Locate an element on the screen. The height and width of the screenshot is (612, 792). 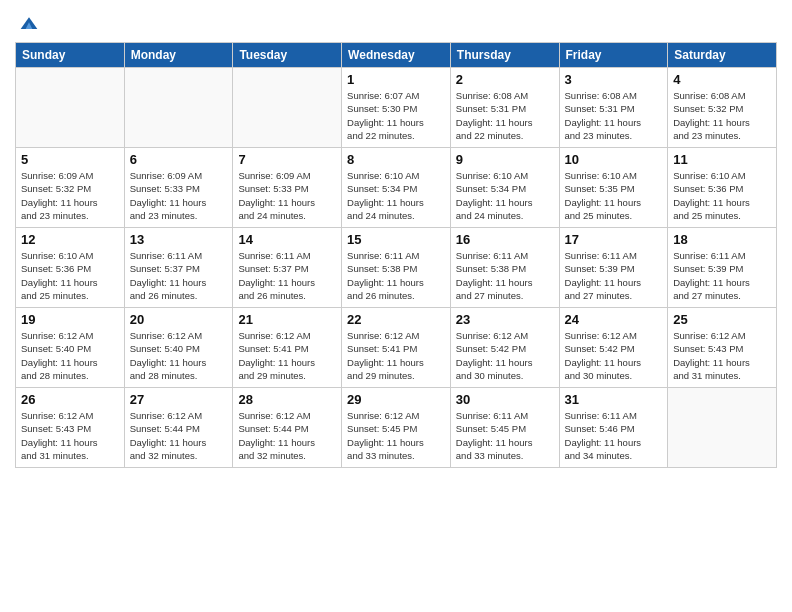
day-info: Sunrise: 6:12 AM Sunset: 5:44 PM Dayligh… is located at coordinates (179, 436).